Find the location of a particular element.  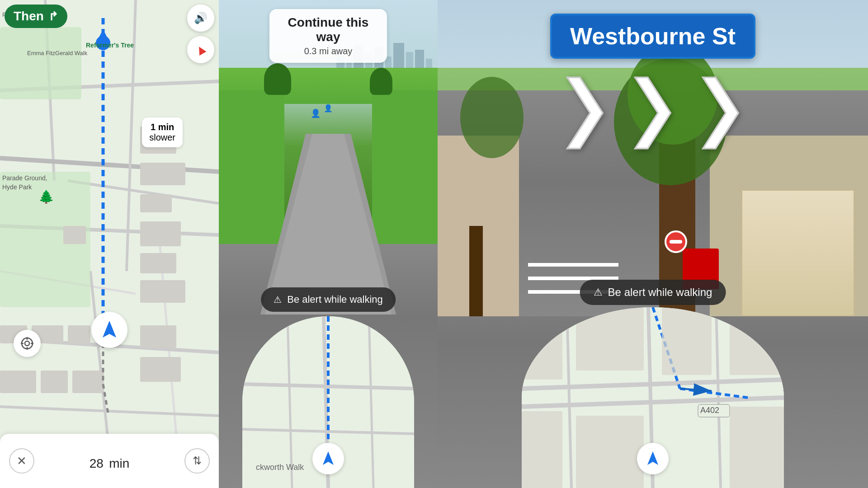

mini-map-middle: ckworth Walk is located at coordinates (328, 402).